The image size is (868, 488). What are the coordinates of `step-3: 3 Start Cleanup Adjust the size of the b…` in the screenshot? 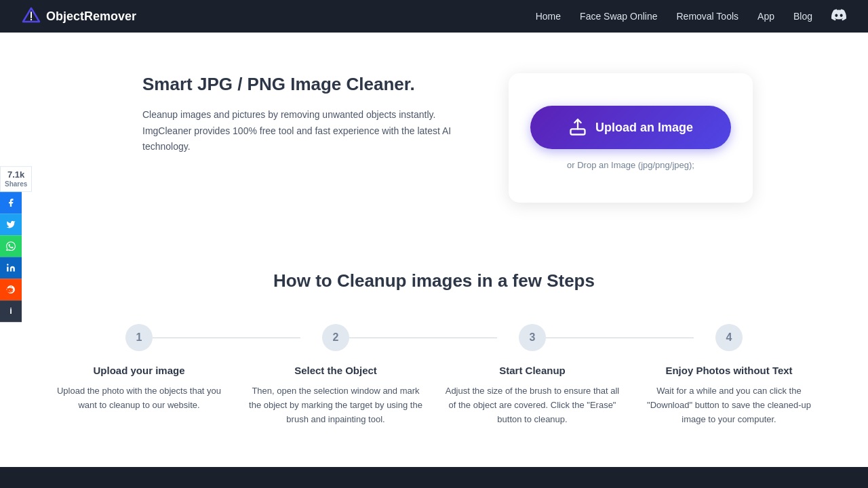 It's located at (532, 375).